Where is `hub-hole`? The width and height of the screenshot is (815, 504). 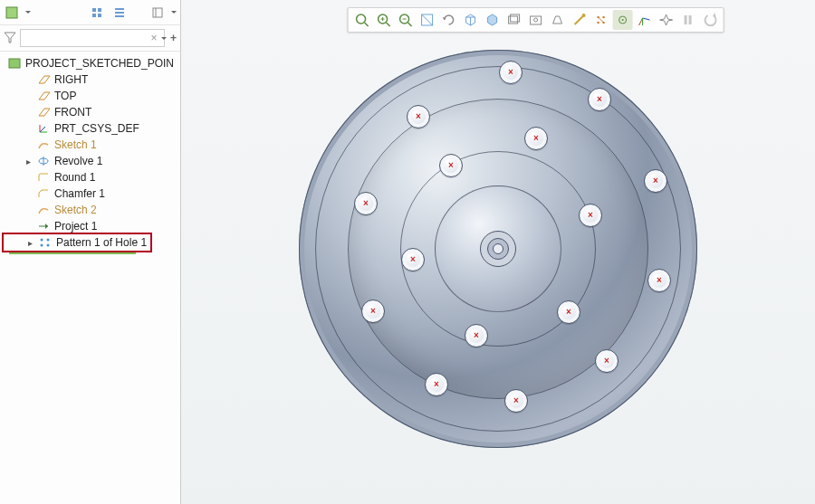
hub-hole is located at coordinates (498, 249).